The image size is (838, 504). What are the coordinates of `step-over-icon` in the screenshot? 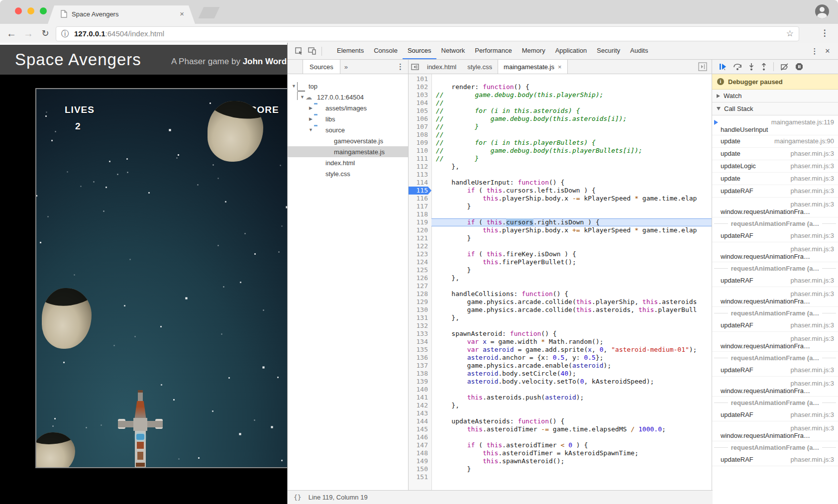 It's located at (737, 67).